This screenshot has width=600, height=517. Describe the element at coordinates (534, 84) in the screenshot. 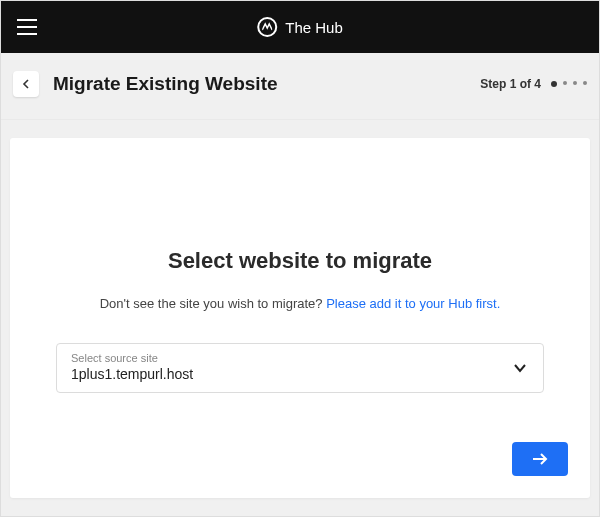

I see `step-indicator: Step 1 of 4` at that location.